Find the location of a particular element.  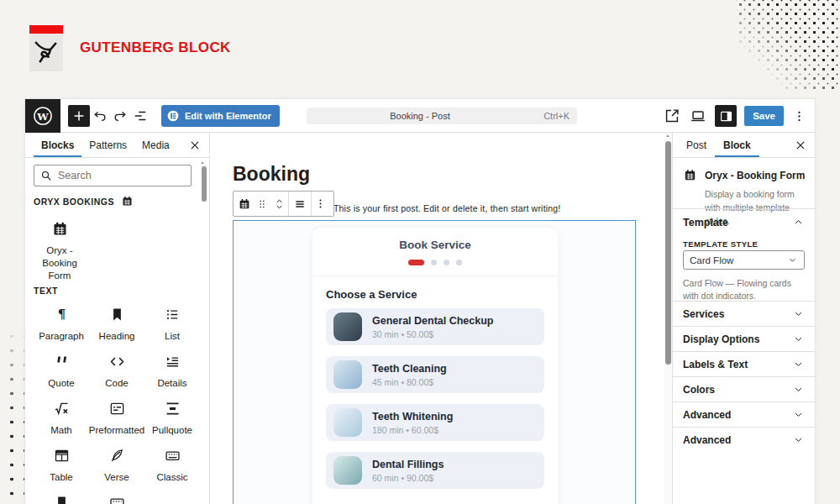

search-input is located at coordinates (113, 176).